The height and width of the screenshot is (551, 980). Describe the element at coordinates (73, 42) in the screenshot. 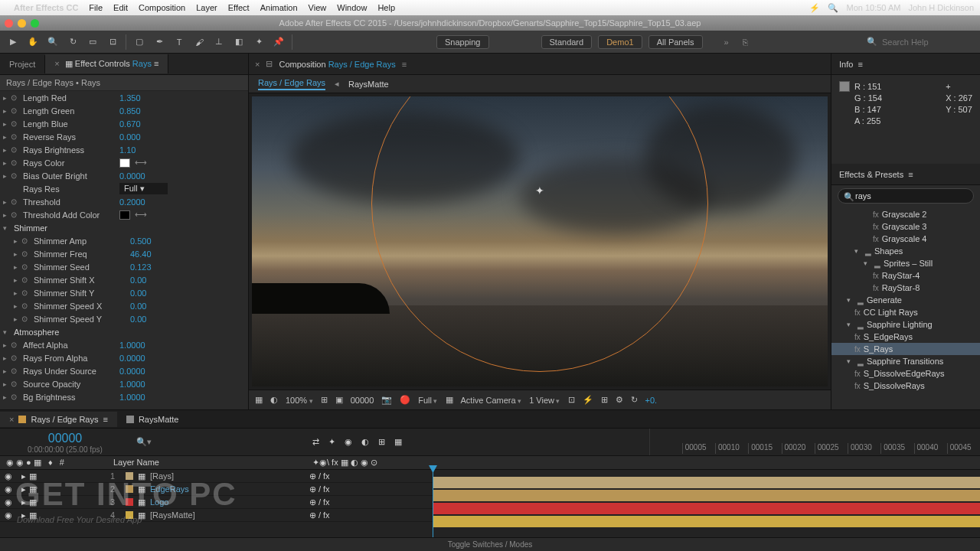

I see `rotate-tool-icon: ↻` at that location.